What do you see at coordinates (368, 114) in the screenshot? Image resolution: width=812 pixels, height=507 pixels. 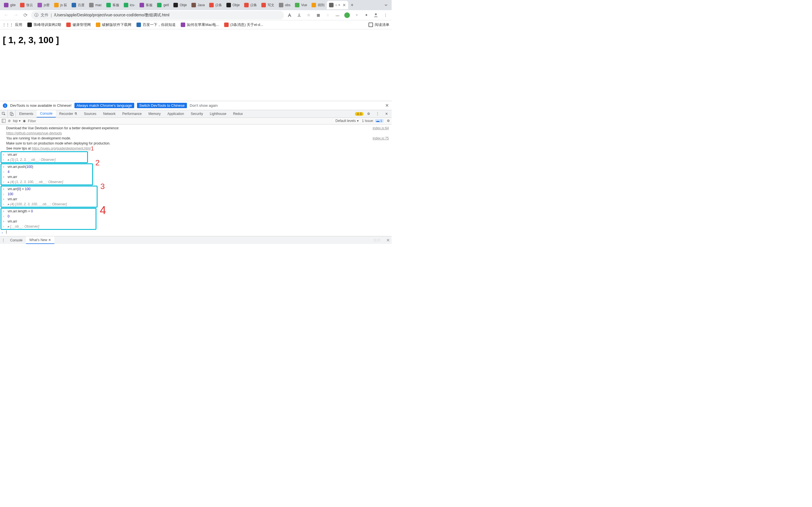 I see `devtools-settings-icon: ⚙` at bounding box center [368, 114].